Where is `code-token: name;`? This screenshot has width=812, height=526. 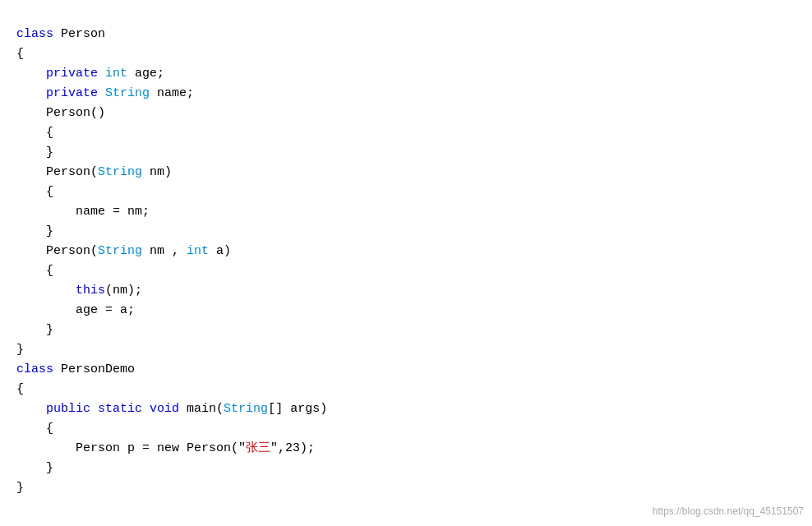
code-token: name; is located at coordinates (172, 94).